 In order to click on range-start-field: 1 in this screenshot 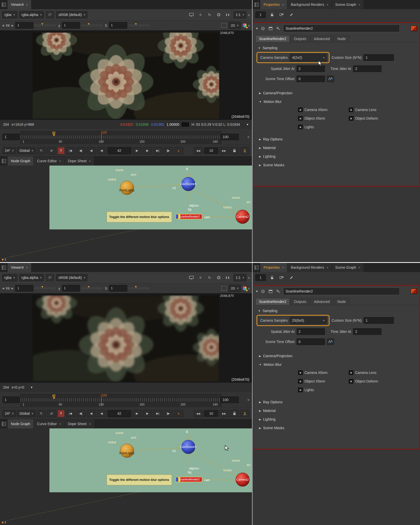, I will do `click(11, 137)`.